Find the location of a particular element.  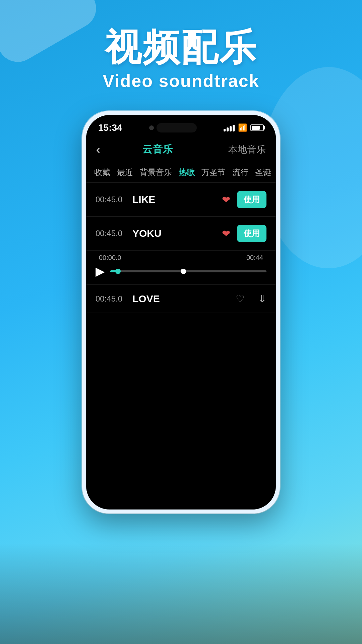

player-time-end: 00:44 is located at coordinates (255, 258).